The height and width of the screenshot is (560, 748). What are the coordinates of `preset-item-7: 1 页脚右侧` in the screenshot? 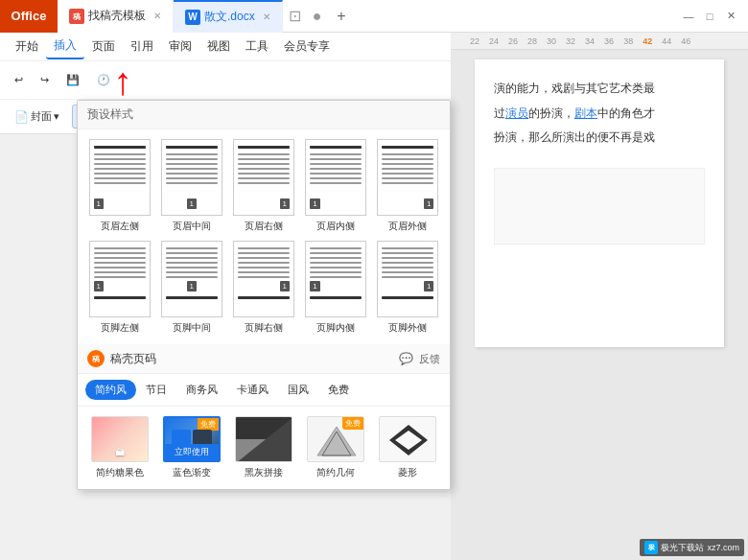 It's located at (263, 288).